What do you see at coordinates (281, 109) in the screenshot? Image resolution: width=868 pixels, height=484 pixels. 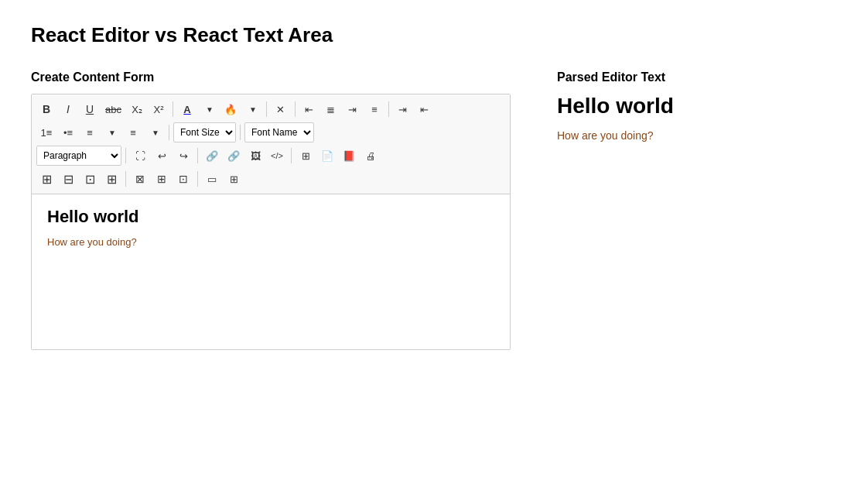 I see `eraser-button: ✕` at bounding box center [281, 109].